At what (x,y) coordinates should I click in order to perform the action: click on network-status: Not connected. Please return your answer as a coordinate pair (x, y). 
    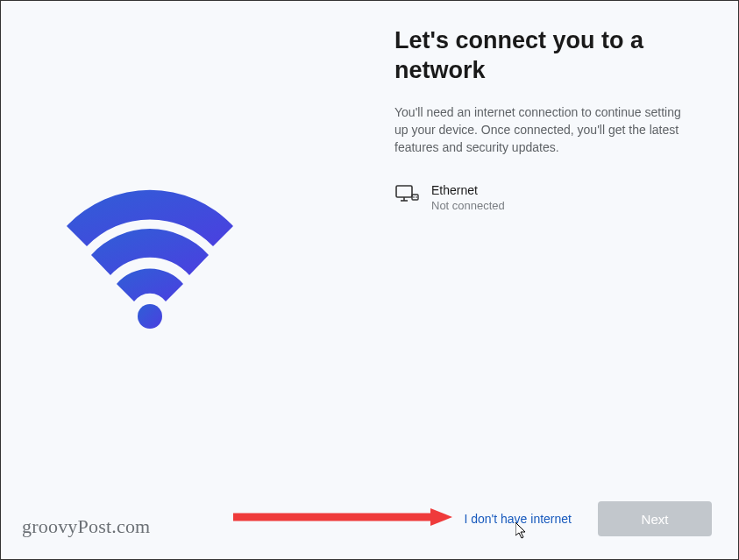
    Looking at the image, I should click on (468, 207).